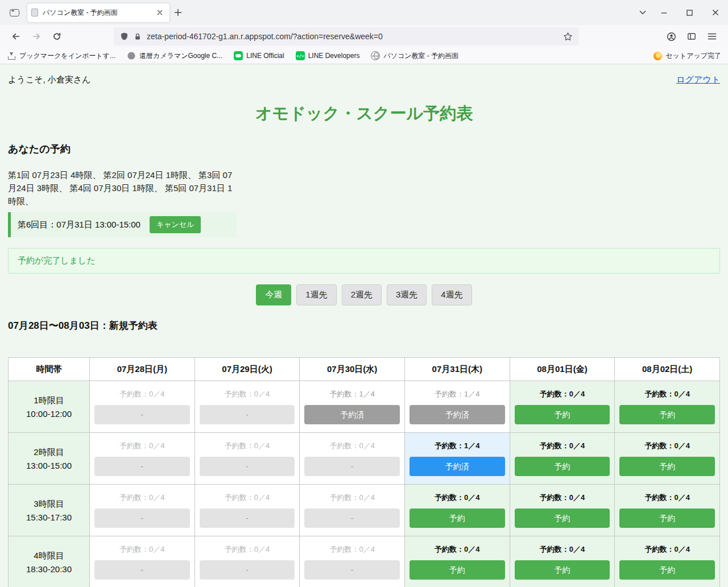 The height and width of the screenshot is (587, 728). What do you see at coordinates (35, 13) in the screenshot?
I see `tab-favicon` at bounding box center [35, 13].